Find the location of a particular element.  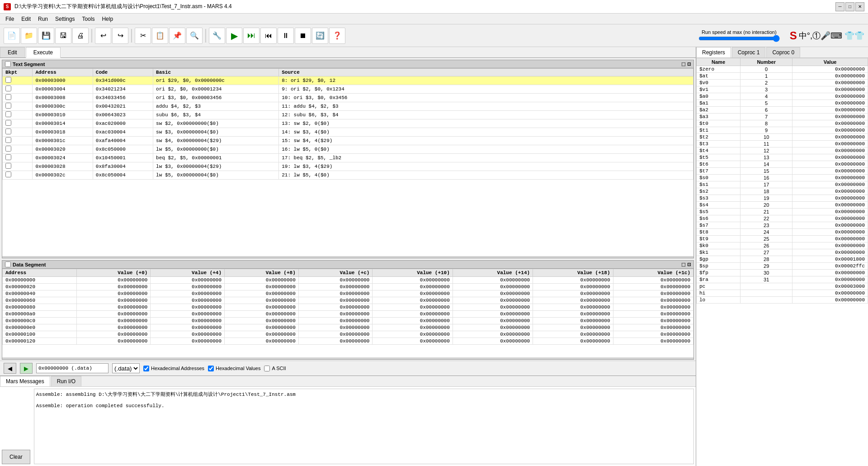

text-table-row: 0x00003020 0x8c050000 lw $5, 0x00000000(… is located at coordinates (348, 149).